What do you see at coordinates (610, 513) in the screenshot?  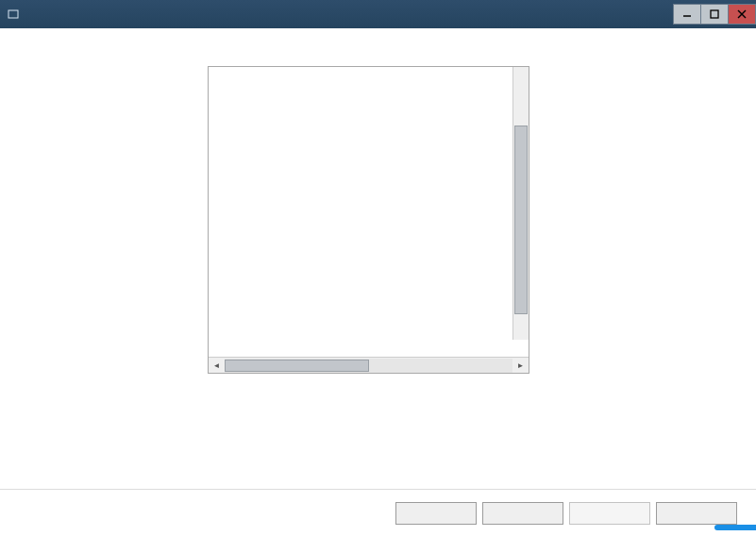 I see `install-button` at bounding box center [610, 513].